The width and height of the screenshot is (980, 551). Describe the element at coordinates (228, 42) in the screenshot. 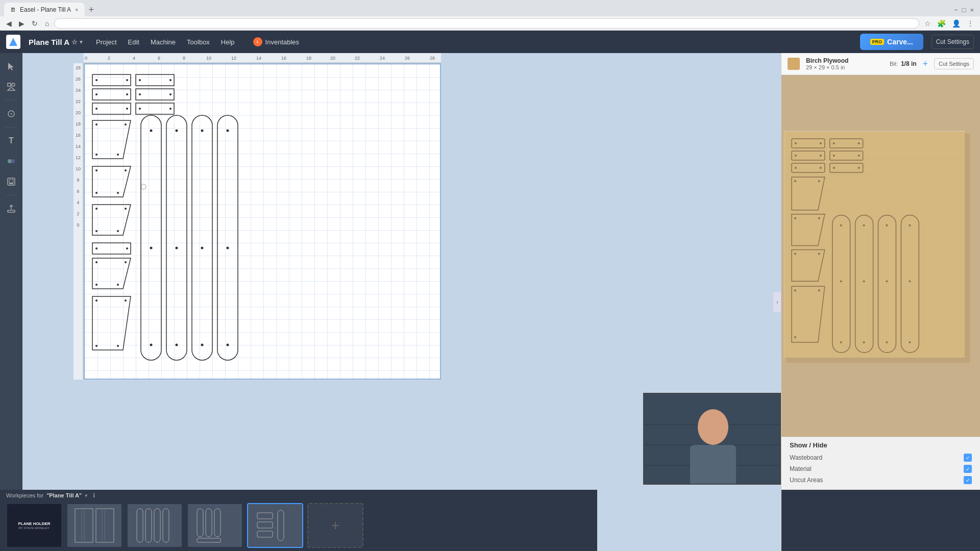

I see `nav-help: Help` at that location.